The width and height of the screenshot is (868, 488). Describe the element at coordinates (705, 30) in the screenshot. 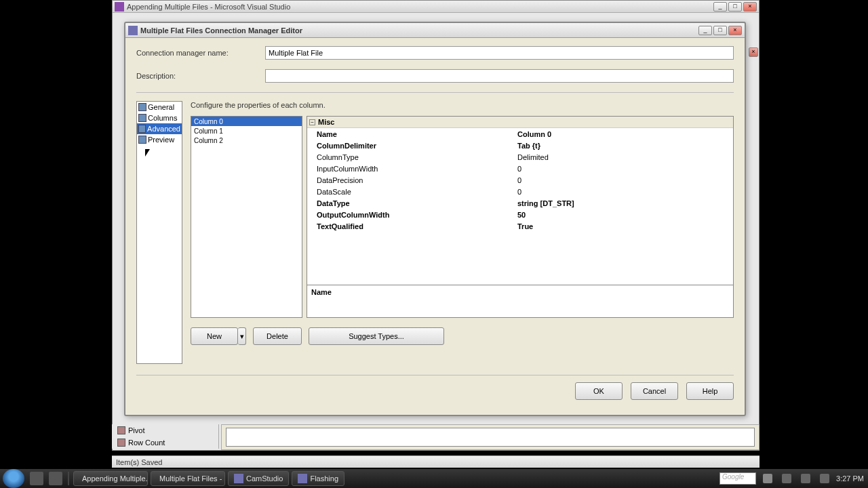

I see `editor-minimize-button: _` at that location.